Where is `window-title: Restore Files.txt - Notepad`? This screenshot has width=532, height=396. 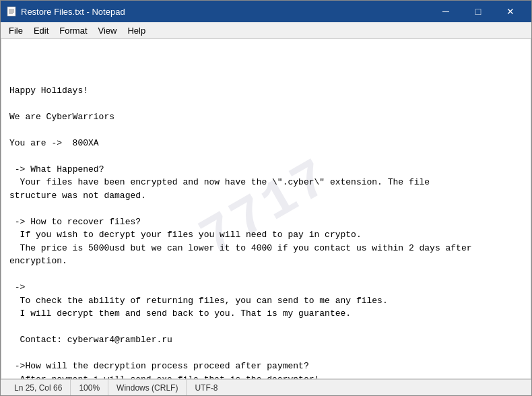
window-title: Restore Files.txt - Notepad is located at coordinates (226, 12).